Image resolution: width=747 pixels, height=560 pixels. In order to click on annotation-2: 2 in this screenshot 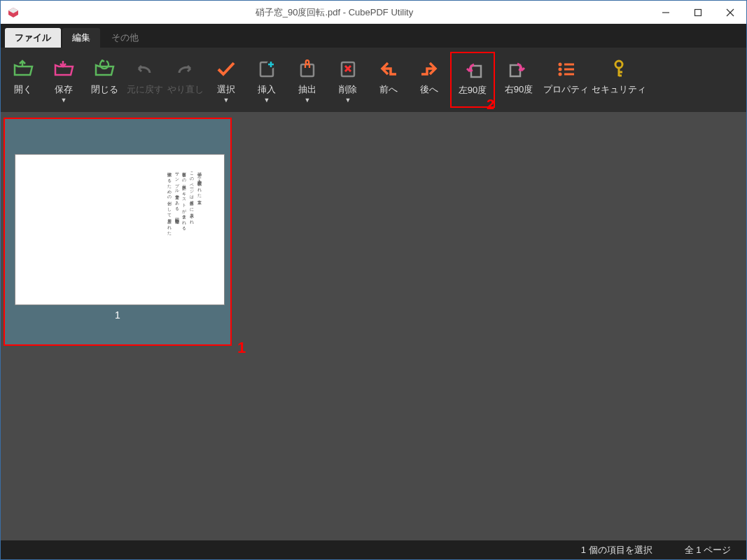, I will do `click(490, 105)`.